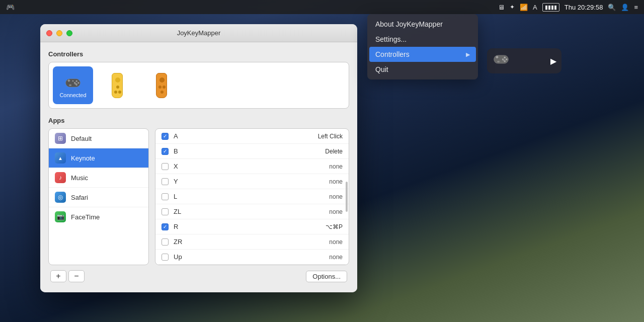  What do you see at coordinates (99, 197) in the screenshot?
I see `app-item-safari: ◎ Safari` at bounding box center [99, 197].